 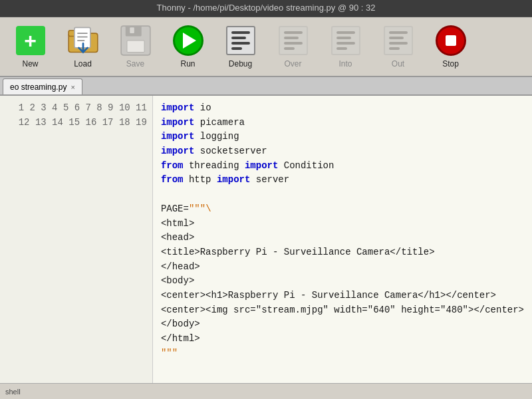 I want to click on load-icon-area, so click(x=83, y=41).